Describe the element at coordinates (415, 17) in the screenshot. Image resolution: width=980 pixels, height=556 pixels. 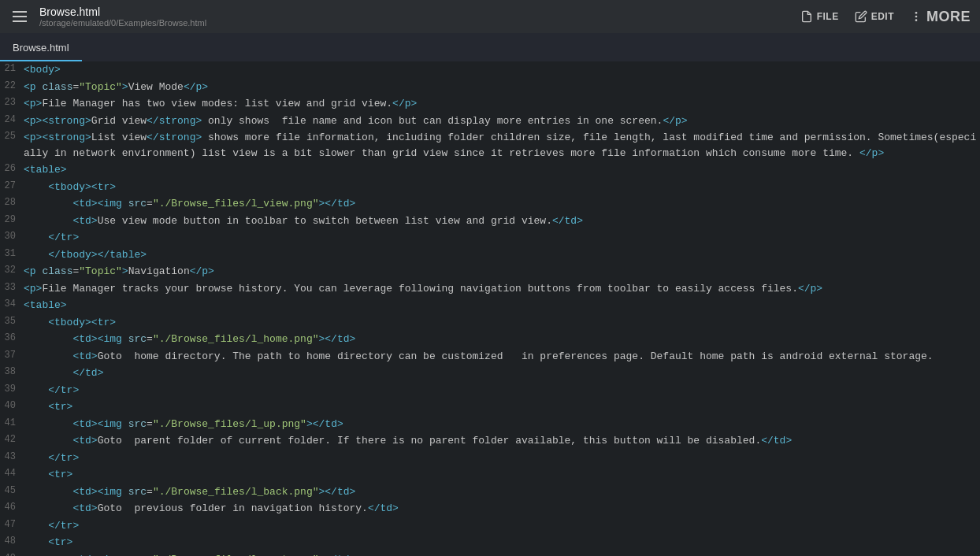
I see `title-group: Browse.html /storage/emulated/0/Examples…` at that location.